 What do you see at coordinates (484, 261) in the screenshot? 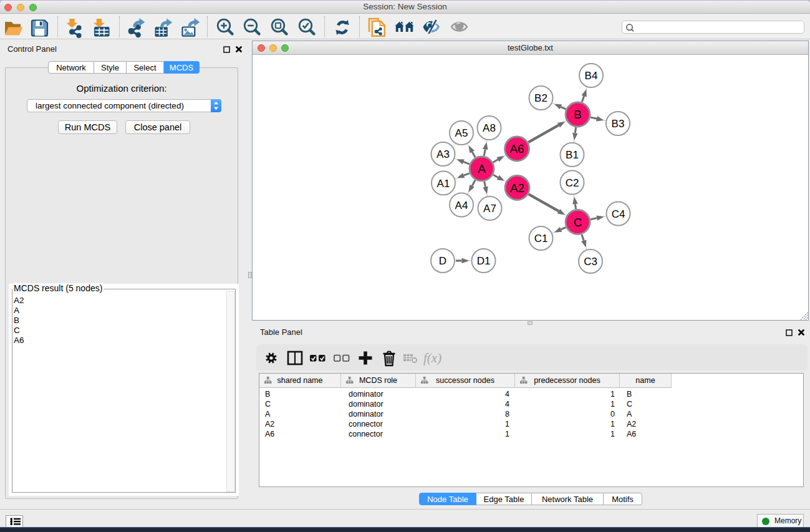
I see `svg-text: D1` at bounding box center [484, 261].